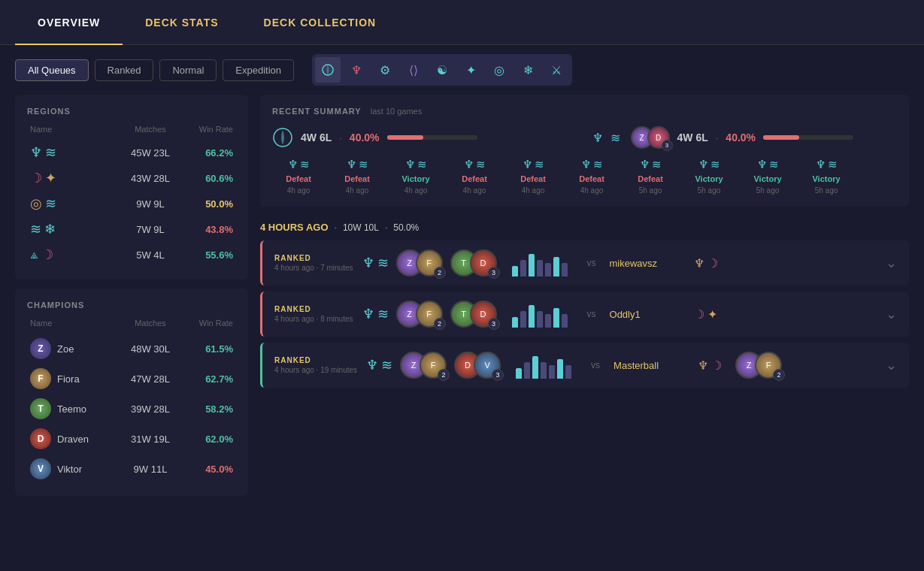 Image resolution: width=924 pixels, height=571 pixels. Describe the element at coordinates (471, 70) in the screenshot. I see `region-filter-demacia: ✦` at that location.